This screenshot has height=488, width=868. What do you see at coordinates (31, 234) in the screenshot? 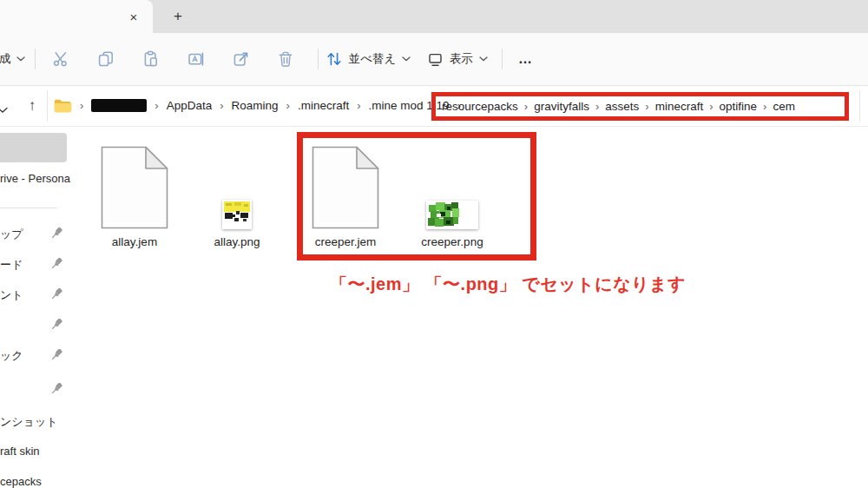
I see `sidebar-item-desktop: ップ` at bounding box center [31, 234].